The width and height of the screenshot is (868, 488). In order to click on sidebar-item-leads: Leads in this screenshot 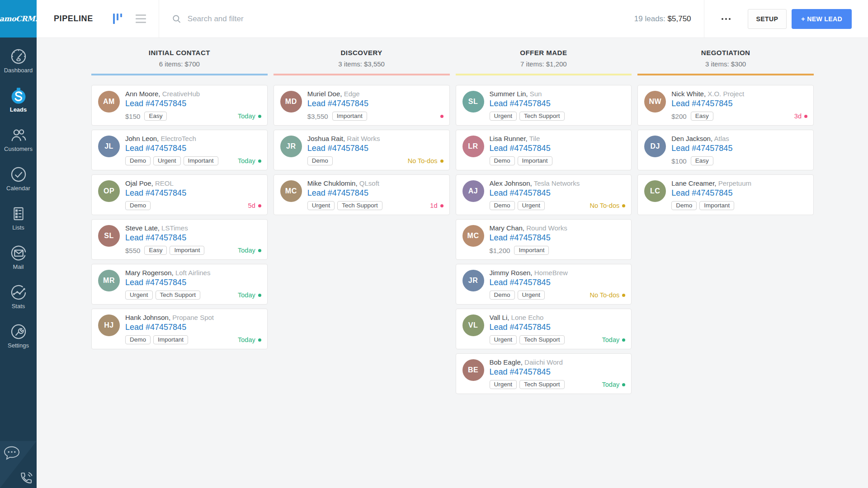, I will do `click(18, 106)`.